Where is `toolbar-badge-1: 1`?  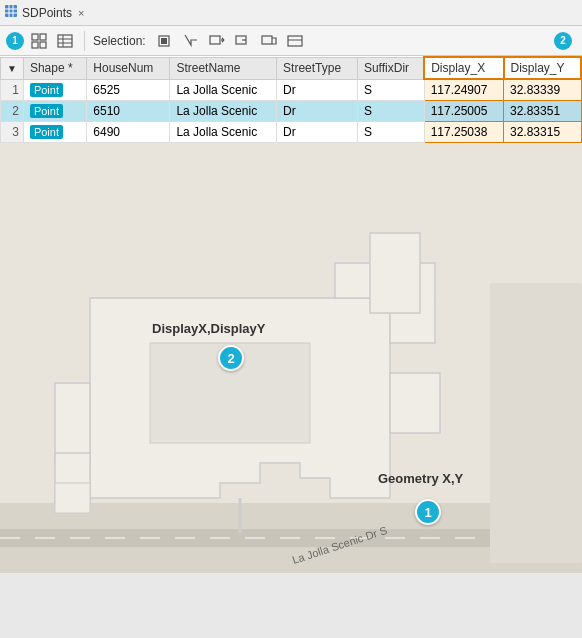
toolbar-badge-1: 1 is located at coordinates (15, 41).